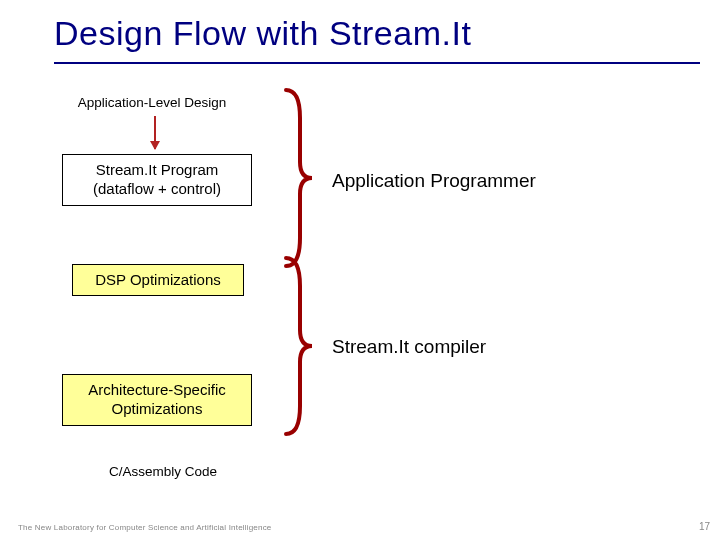 The width and height of the screenshot is (720, 540). What do you see at coordinates (434, 181) in the screenshot?
I see `annotation-application-programmer: Application Programmer` at bounding box center [434, 181].